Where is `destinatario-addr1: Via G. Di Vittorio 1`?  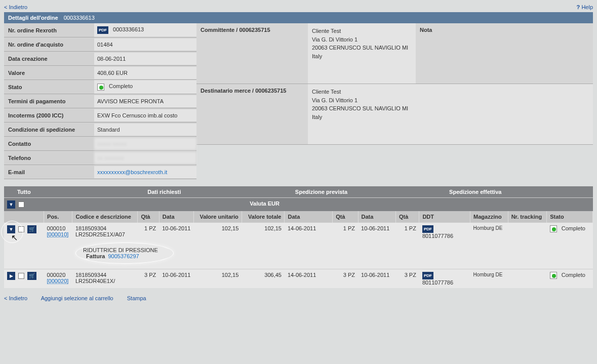 destinatario-addr1: Via G. Di Vittorio 1 is located at coordinates (362, 100).